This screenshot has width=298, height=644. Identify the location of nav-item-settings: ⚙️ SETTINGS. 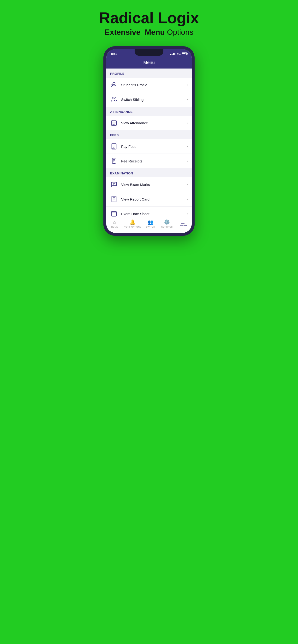
(167, 224).